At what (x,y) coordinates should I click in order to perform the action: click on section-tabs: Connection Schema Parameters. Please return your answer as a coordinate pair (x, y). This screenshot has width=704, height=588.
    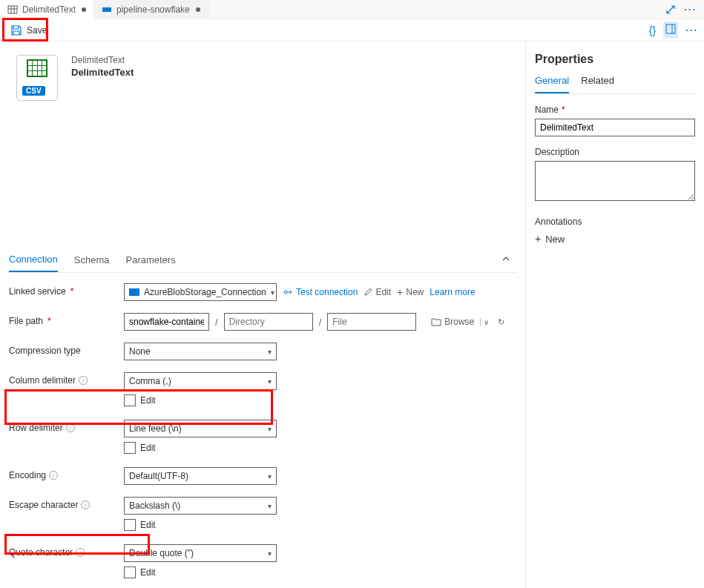
    Looking at the image, I should click on (263, 260).